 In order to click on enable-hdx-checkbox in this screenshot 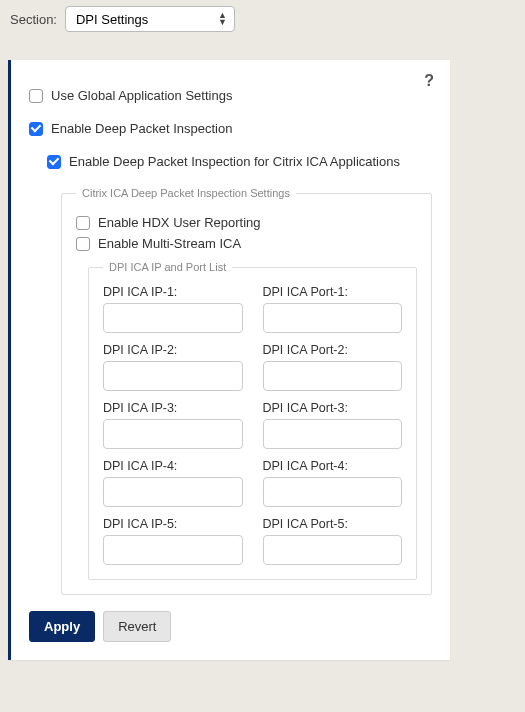, I will do `click(83, 223)`.